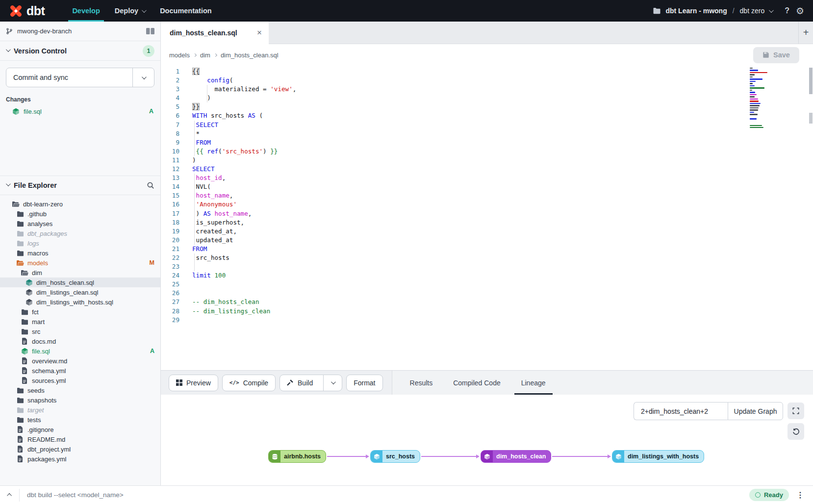 The image size is (813, 504). Describe the element at coordinates (151, 185) in the screenshot. I see `search-icon` at that location.